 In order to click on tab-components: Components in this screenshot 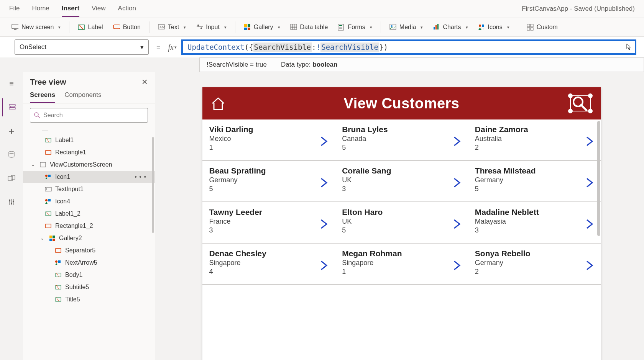, I will do `click(83, 97)`.